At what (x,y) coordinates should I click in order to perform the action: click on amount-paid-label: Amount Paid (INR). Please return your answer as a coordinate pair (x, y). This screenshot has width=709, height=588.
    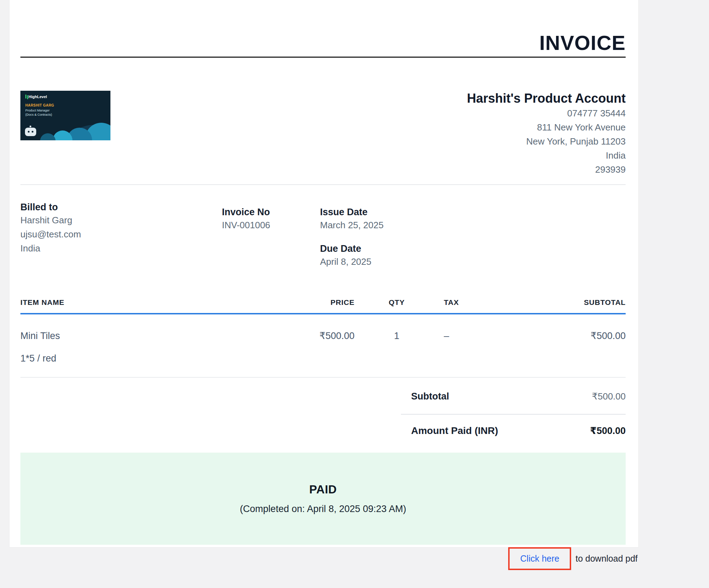
    Looking at the image, I should click on (449, 431).